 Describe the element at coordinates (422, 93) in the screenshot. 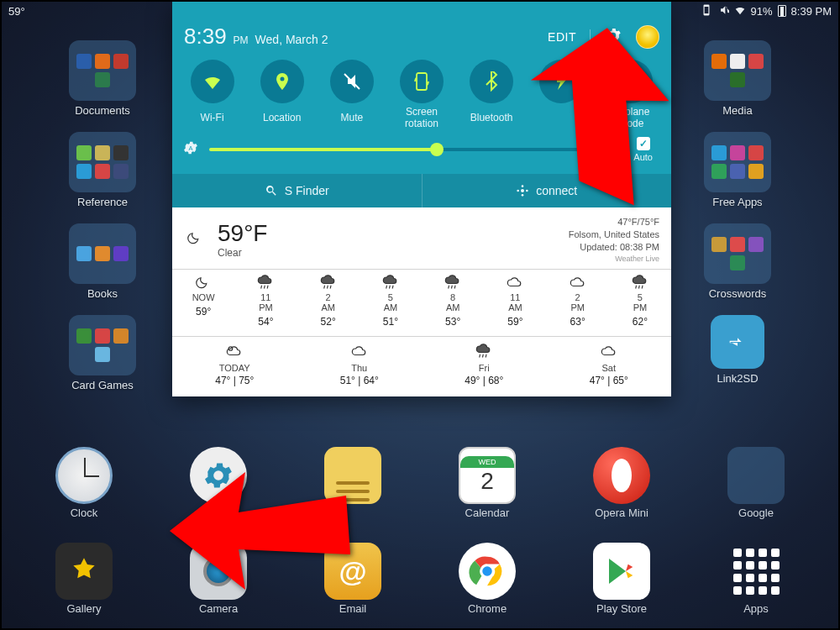

I see `quick-toggles: Wi-FiLocationMuteScreenrotationBluetooth…` at that location.